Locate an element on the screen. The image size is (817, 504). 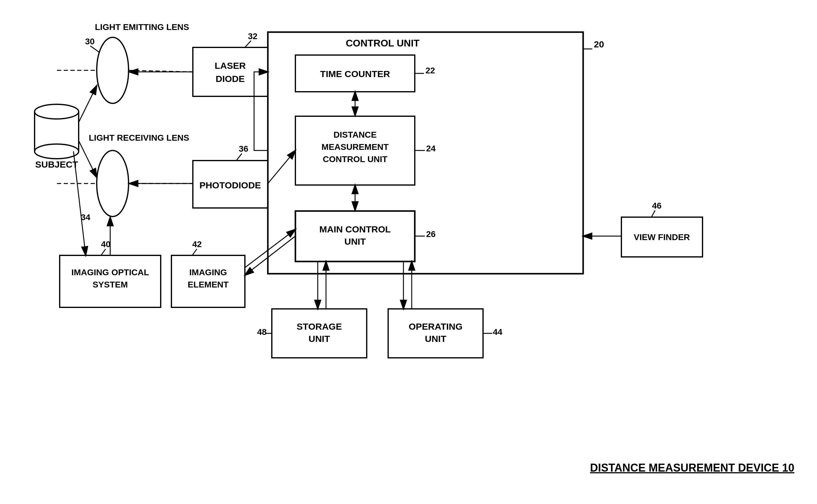
mcu-text1: MAIN CONTROL is located at coordinates (355, 229).